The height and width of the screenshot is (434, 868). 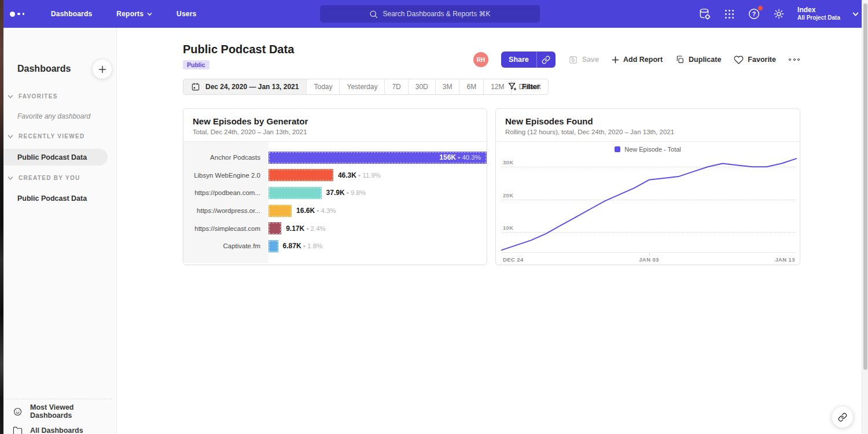 What do you see at coordinates (54, 157) in the screenshot?
I see `sidebar-item-public-podcast-data: Public Podcast Data` at bounding box center [54, 157].